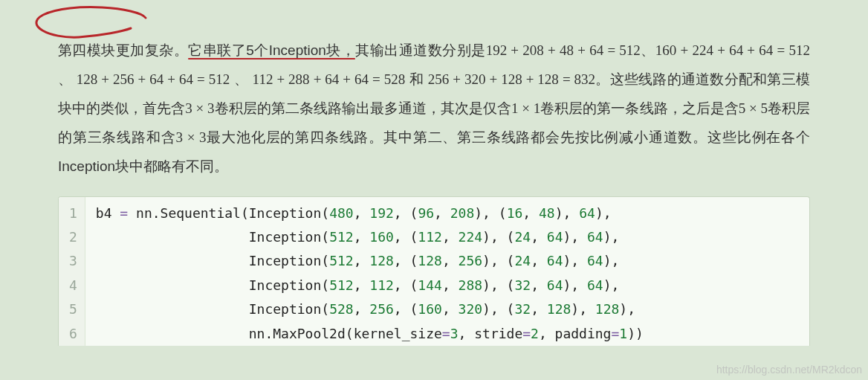  What do you see at coordinates (73, 286) in the screenshot?
I see `line-number: 4` at bounding box center [73, 286].